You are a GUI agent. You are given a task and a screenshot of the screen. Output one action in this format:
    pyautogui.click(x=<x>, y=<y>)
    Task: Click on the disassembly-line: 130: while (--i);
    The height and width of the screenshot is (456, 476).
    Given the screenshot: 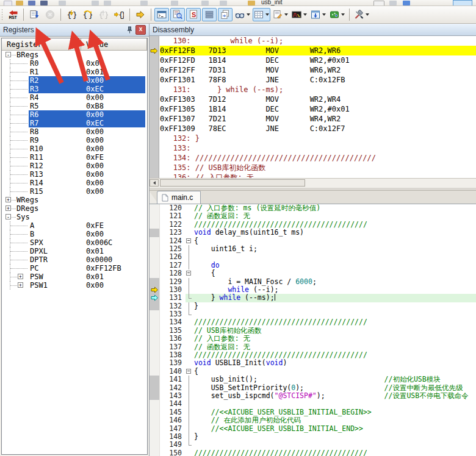 What is the action you would take?
    pyautogui.click(x=318, y=41)
    